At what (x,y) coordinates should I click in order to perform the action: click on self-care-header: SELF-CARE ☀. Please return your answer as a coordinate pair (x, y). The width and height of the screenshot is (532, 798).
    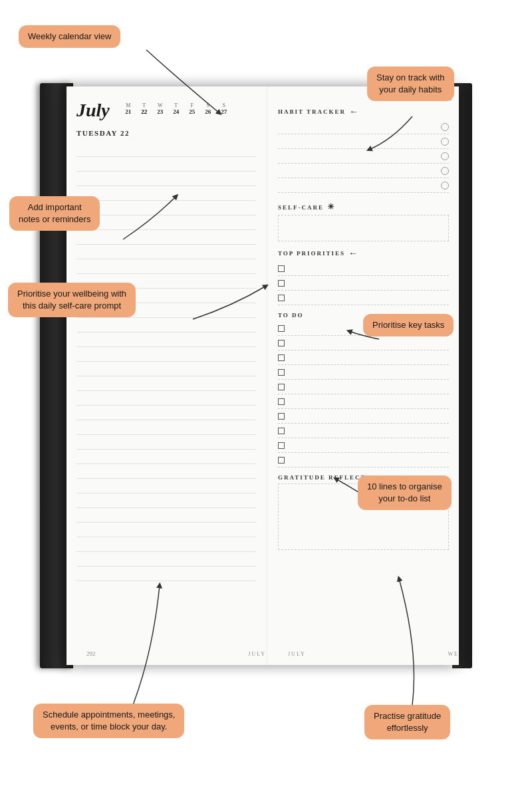
    Looking at the image, I should click on (363, 207).